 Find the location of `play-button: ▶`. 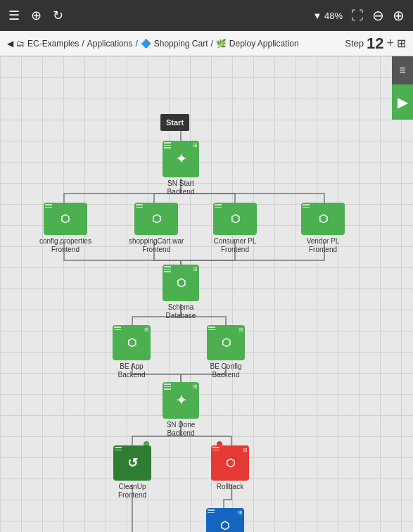

play-button: ▶ is located at coordinates (402, 102).